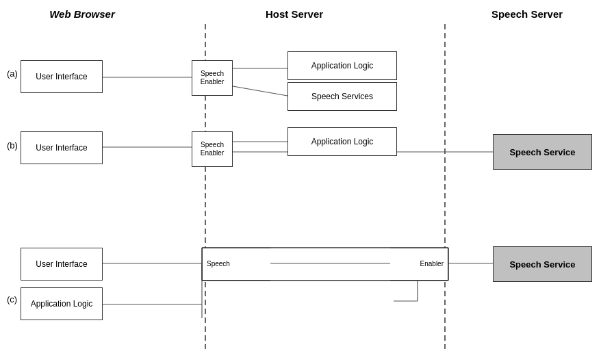  I want to click on speech-enabler-box-a: SpeechEnabler, so click(212, 78).